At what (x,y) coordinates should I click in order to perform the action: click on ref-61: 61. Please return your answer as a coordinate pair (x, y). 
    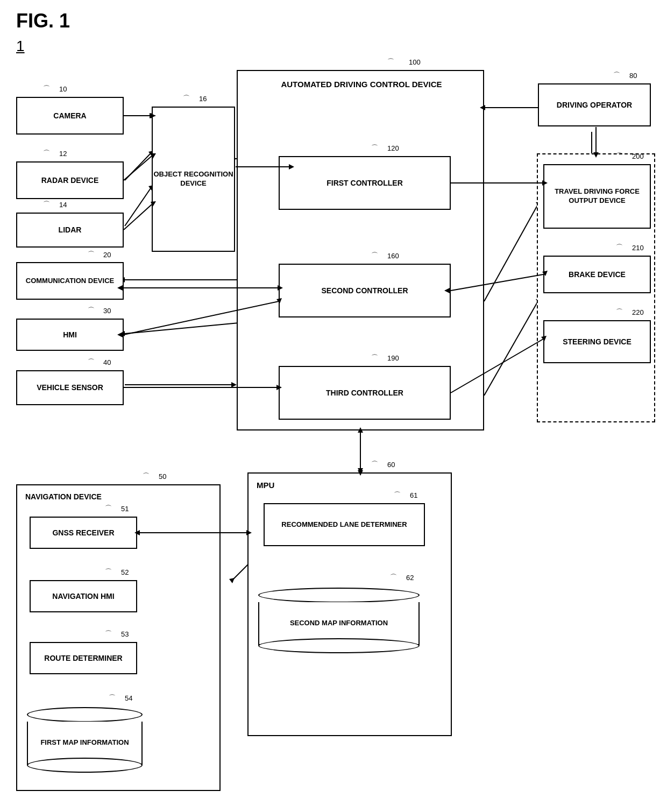
    Looking at the image, I should click on (414, 495).